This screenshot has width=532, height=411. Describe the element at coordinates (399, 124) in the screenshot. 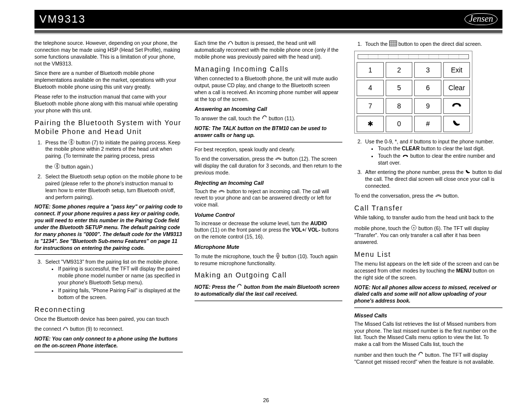

I see `key-0: 0` at that location.